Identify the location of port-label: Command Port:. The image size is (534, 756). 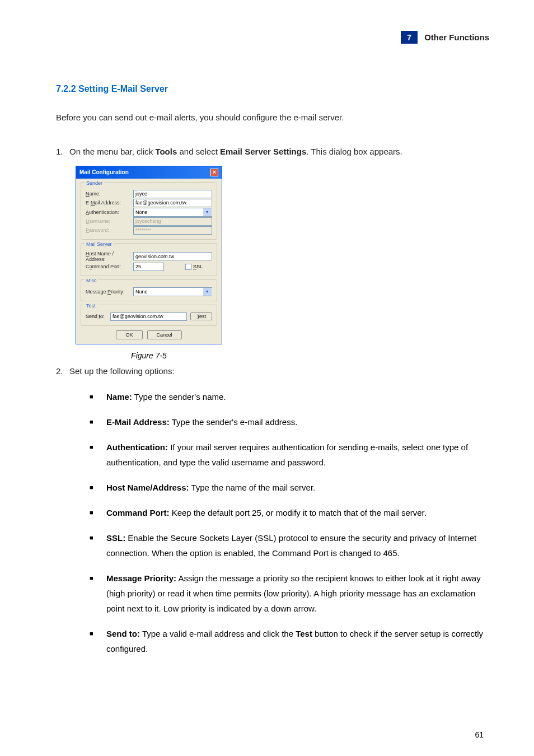
(110, 267).